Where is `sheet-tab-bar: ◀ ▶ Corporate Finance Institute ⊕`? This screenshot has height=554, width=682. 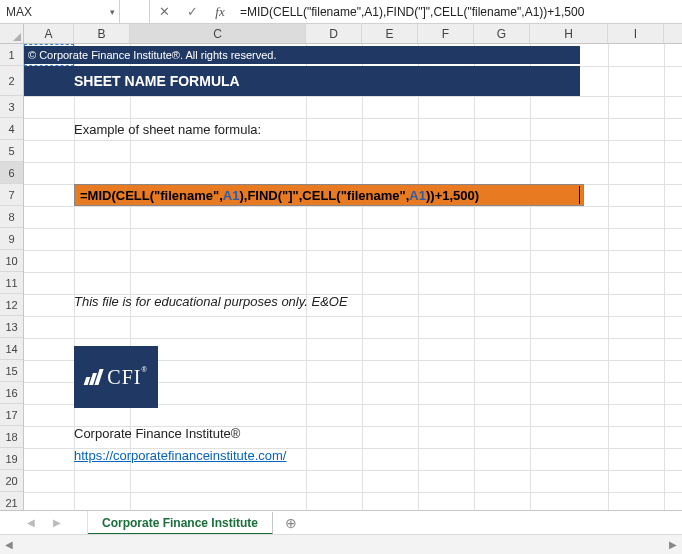
sheet-tab-bar: ◀ ▶ Corporate Finance Institute ⊕ is located at coordinates (341, 522).